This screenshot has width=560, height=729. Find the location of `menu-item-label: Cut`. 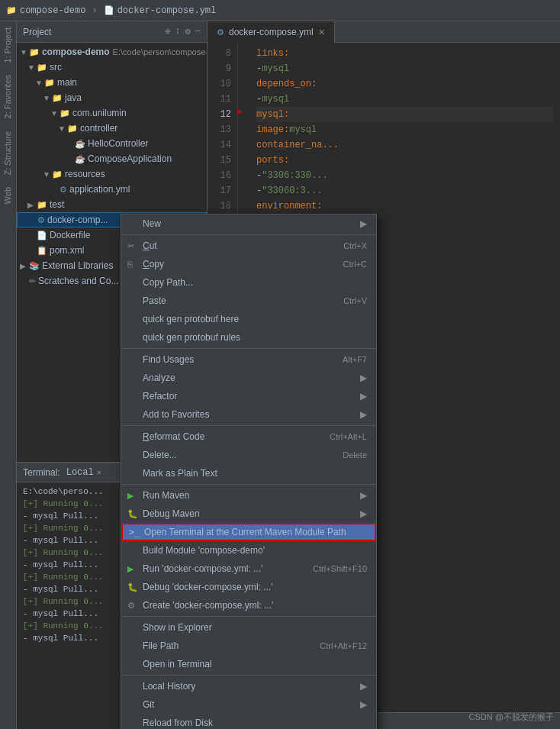

menu-item-label: Cut is located at coordinates (150, 246).